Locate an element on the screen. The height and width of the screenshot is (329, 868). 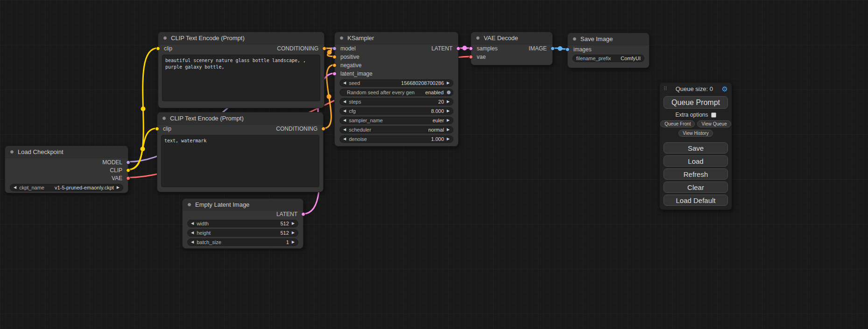
node-save-image: Save Image images filename_prefix ComfyU… is located at coordinates (608, 50).